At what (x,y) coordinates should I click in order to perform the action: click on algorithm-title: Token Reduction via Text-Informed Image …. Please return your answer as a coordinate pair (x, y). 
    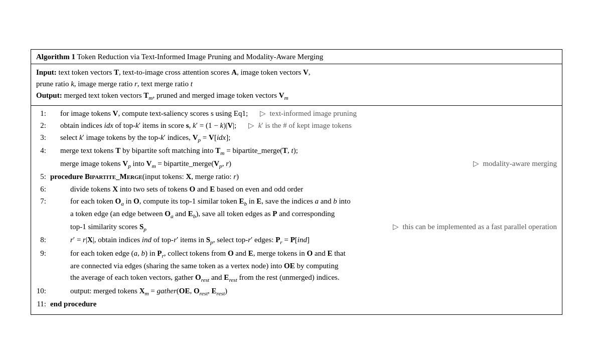
    Looking at the image, I should click on (200, 57).